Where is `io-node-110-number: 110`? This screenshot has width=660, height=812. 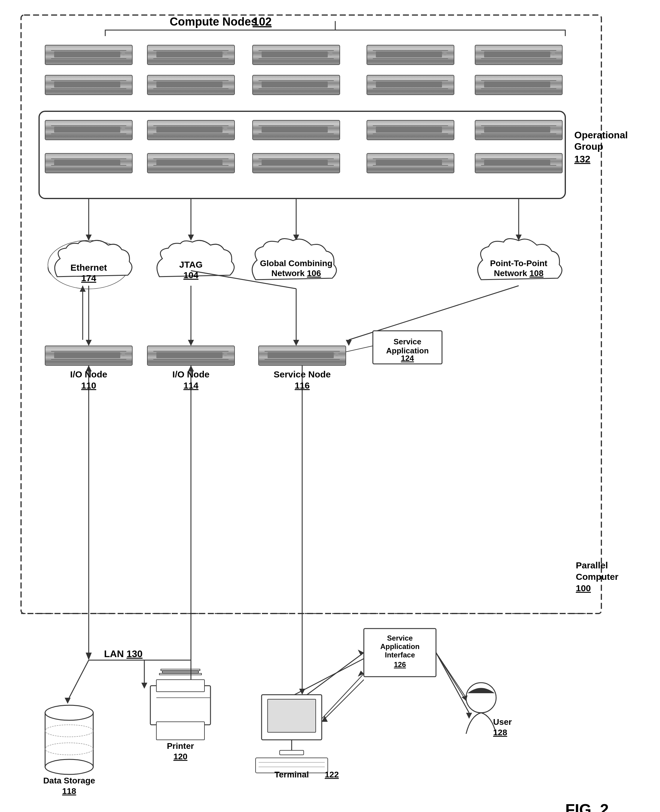
io-node-110-number: 110 is located at coordinates (89, 385).